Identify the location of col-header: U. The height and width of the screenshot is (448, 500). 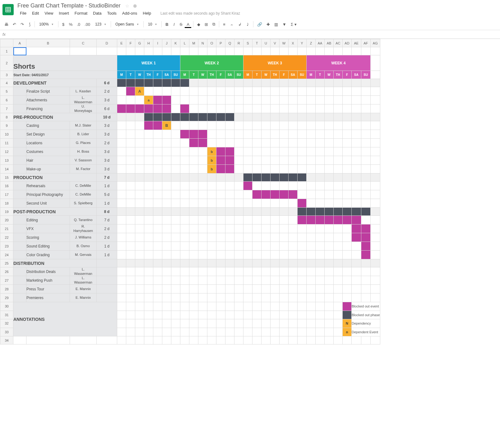
(266, 43).